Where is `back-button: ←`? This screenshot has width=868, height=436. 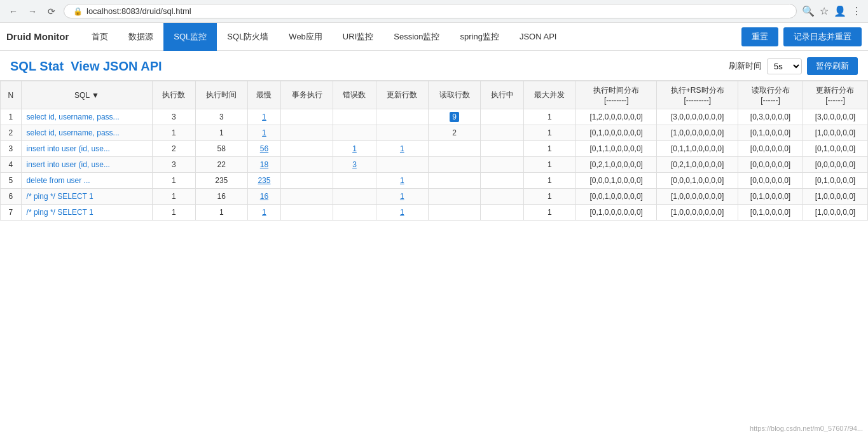 back-button: ← is located at coordinates (13, 11).